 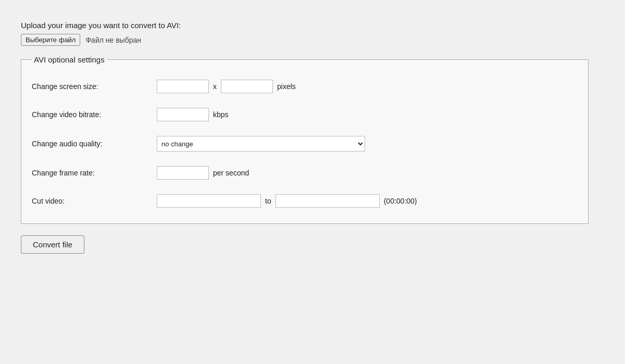 What do you see at coordinates (94, 144) in the screenshot?
I see `audio-quality-label: Change audio quality:` at bounding box center [94, 144].